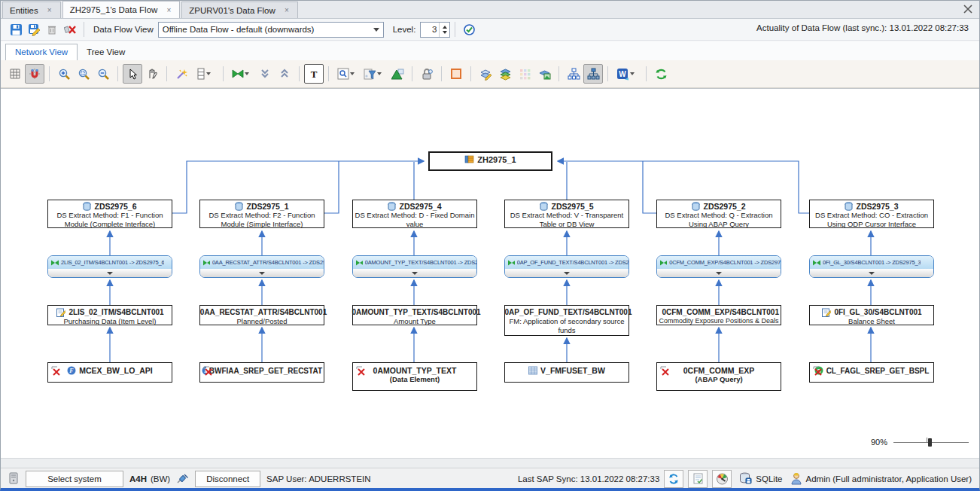 The height and width of the screenshot is (491, 980). I want to click on datasource-node: ZDS2975_6 DS Extract Method: F1 - Functi…, so click(110, 214).